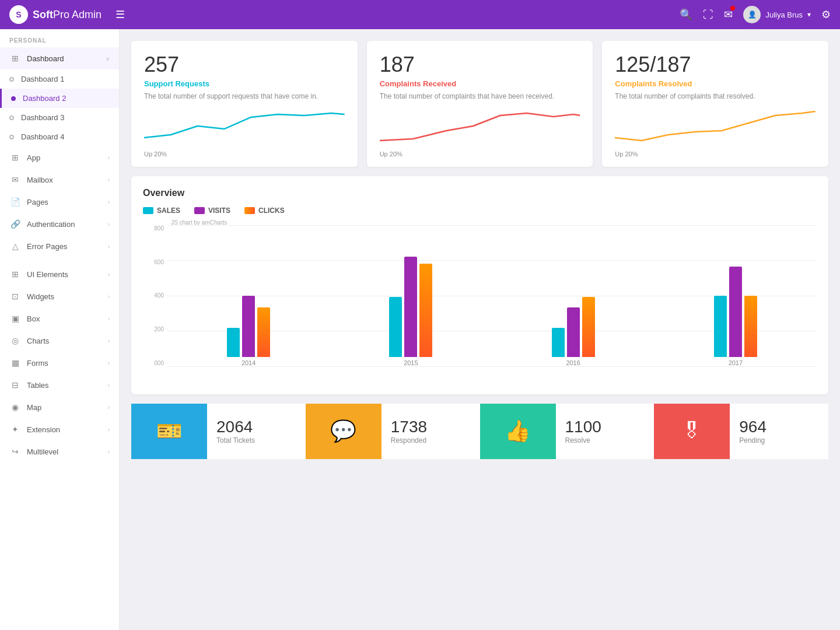 The width and height of the screenshot is (840, 630). Describe the element at coordinates (153, 229) in the screenshot. I see `y-label-800: 800` at that location.